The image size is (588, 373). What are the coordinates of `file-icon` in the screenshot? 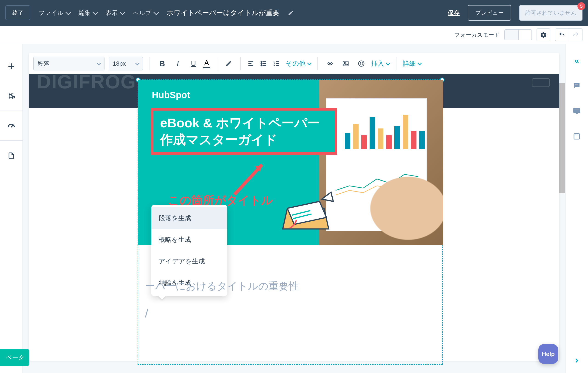 It's located at (11, 156).